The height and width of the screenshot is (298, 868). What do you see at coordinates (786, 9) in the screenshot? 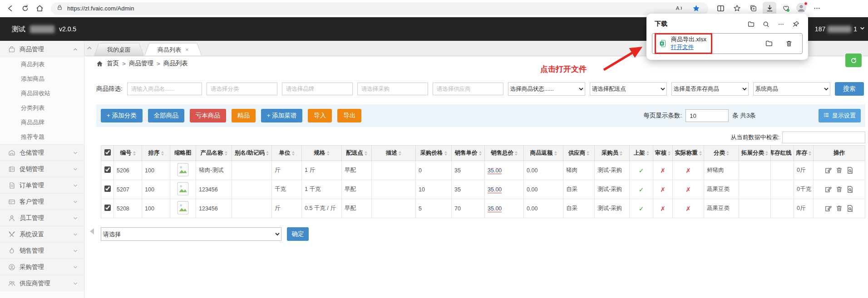
I see `browser-essentials-icon` at bounding box center [786, 9].